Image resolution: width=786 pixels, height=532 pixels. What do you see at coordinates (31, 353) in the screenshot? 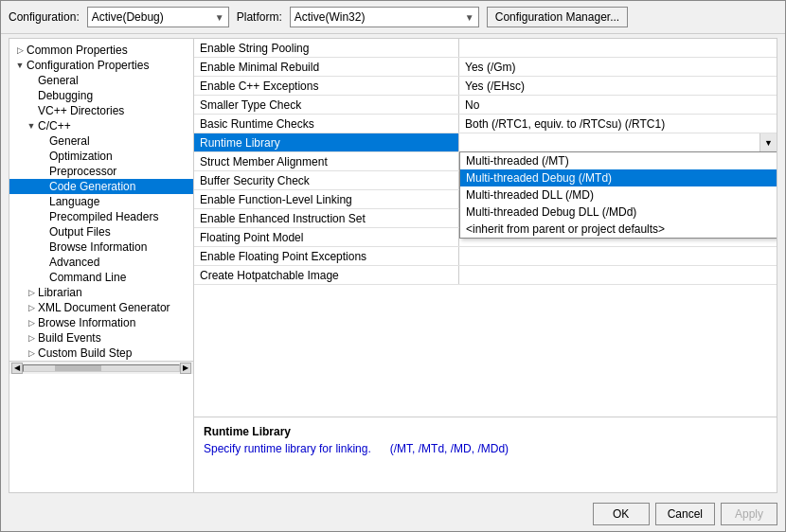
I see `expand-icon-custom-build: ▷` at bounding box center [31, 353].